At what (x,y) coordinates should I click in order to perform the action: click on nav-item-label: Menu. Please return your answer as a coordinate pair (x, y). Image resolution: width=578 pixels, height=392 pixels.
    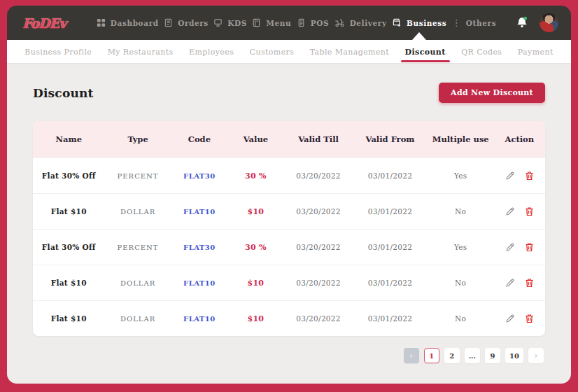
    Looking at the image, I should click on (279, 23).